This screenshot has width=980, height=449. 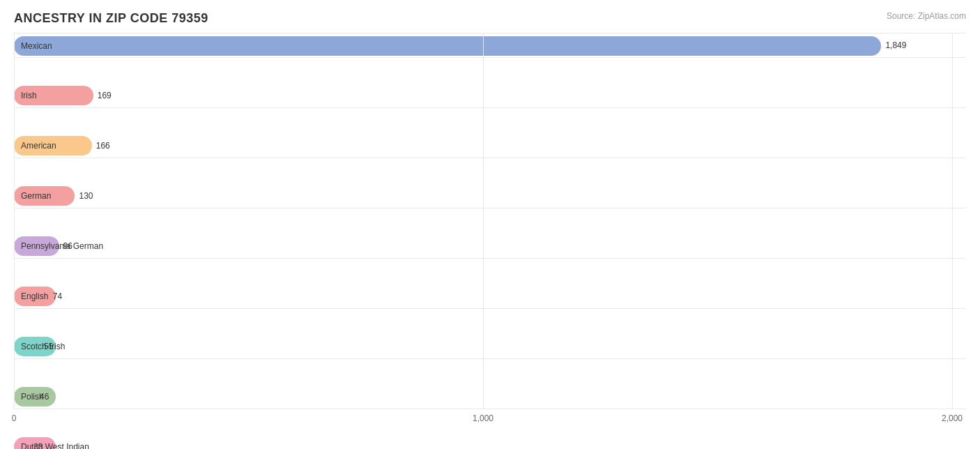 I want to click on bar-label: Irish, so click(x=29, y=96).